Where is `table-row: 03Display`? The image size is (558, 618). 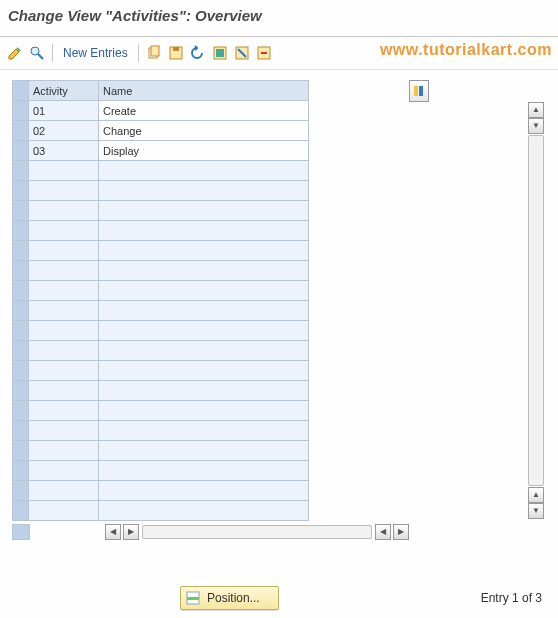 table-row: 03Display is located at coordinates (161, 151).